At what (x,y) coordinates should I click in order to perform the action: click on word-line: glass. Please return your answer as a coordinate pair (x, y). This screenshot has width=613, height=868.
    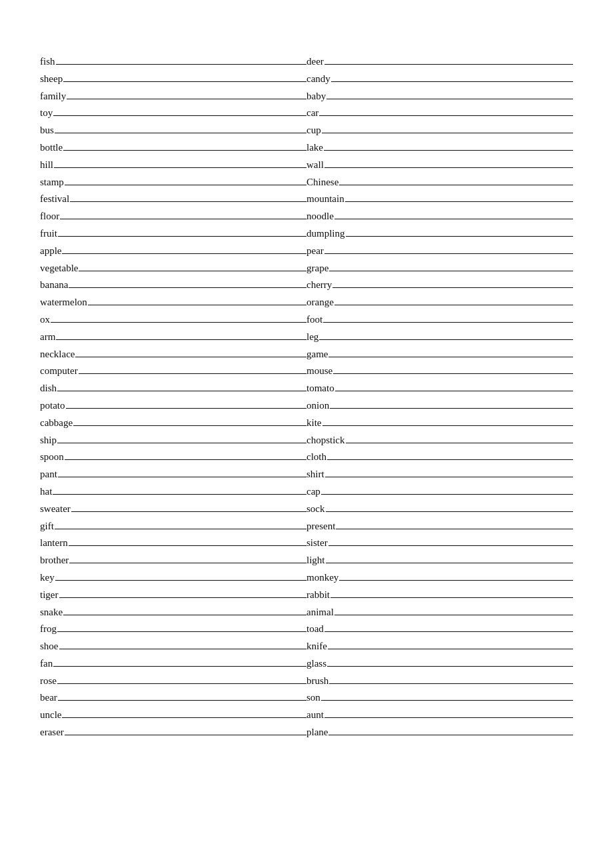
    Looking at the image, I should click on (440, 664).